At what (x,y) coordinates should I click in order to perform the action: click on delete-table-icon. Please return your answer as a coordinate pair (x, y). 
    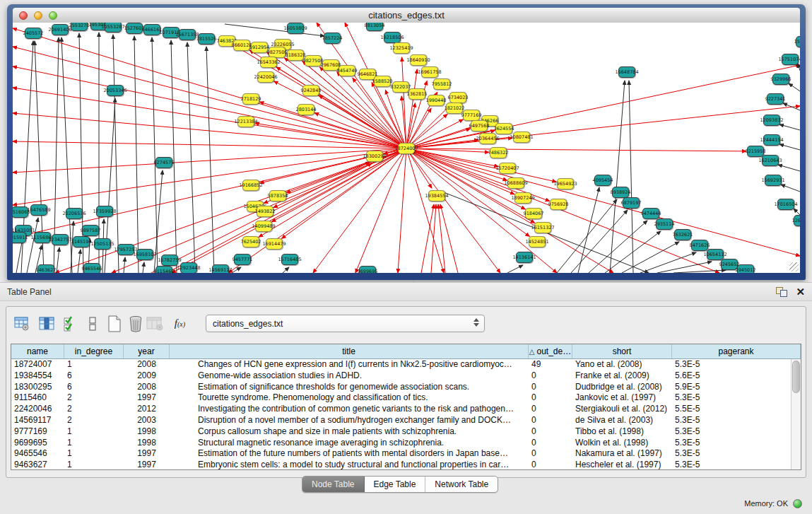
    Looking at the image, I should click on (136, 324).